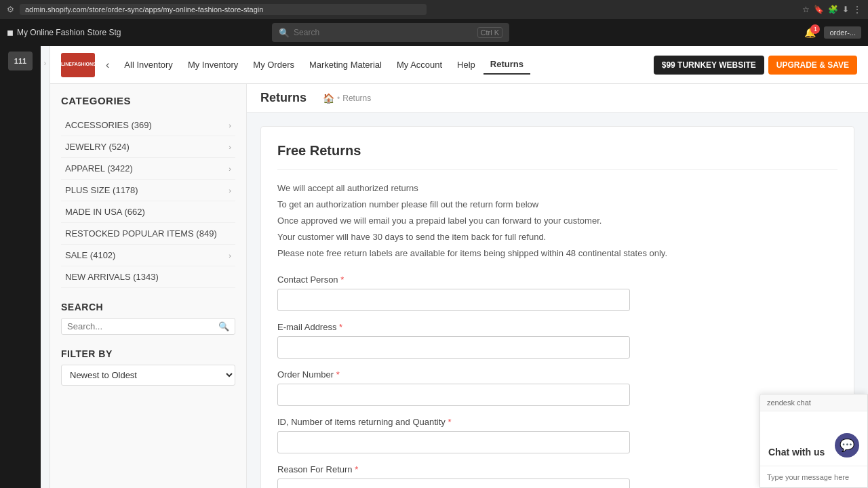  Describe the element at coordinates (346, 65) in the screenshot. I see `nav-marketing-material: Marketing Material` at that location.